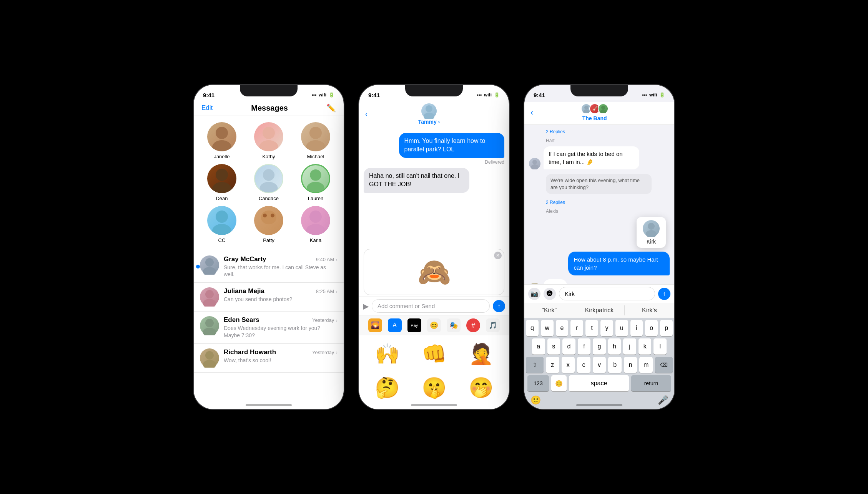  What do you see at coordinates (481, 354) in the screenshot?
I see `memoji-3: 🤦` at bounding box center [481, 354].